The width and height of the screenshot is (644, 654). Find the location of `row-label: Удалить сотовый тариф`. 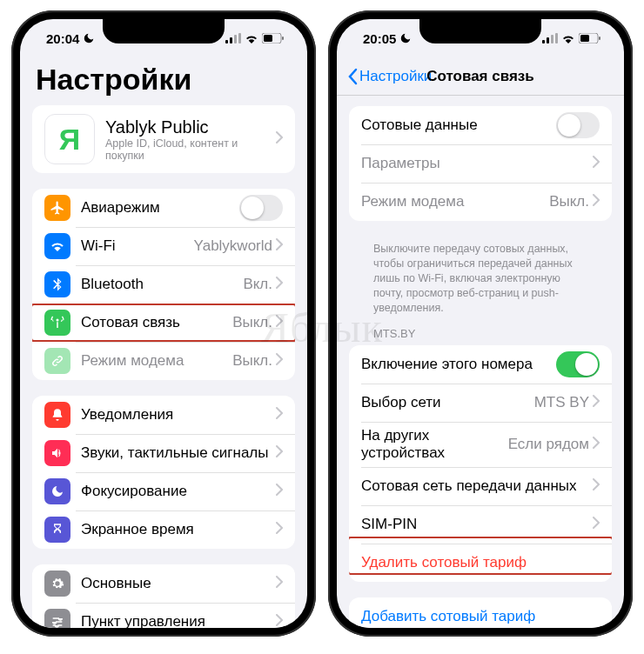

row-label: Удалить сотовый тариф is located at coordinates (480, 563).